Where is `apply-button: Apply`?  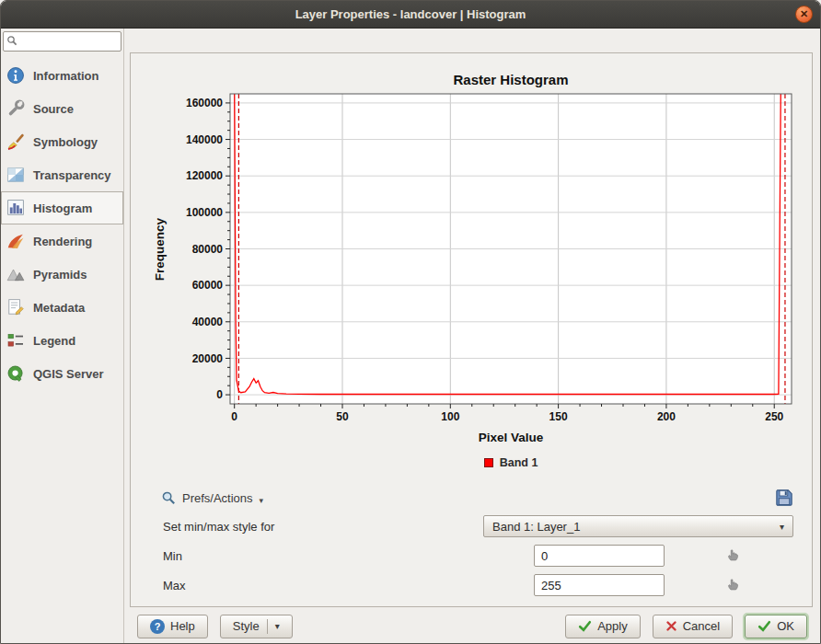 apply-button: Apply is located at coordinates (603, 627).